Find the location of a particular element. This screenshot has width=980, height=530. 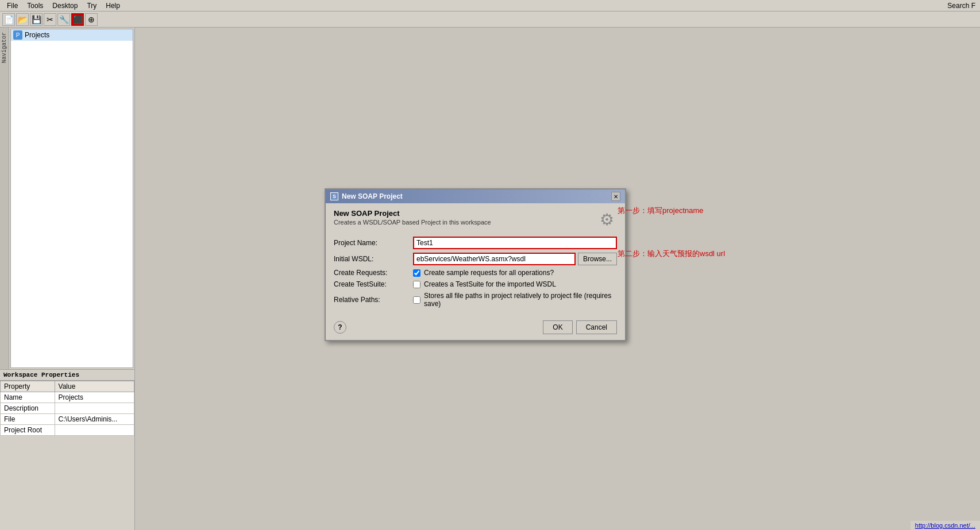

dialog-close-button: ✕ is located at coordinates (616, 196).